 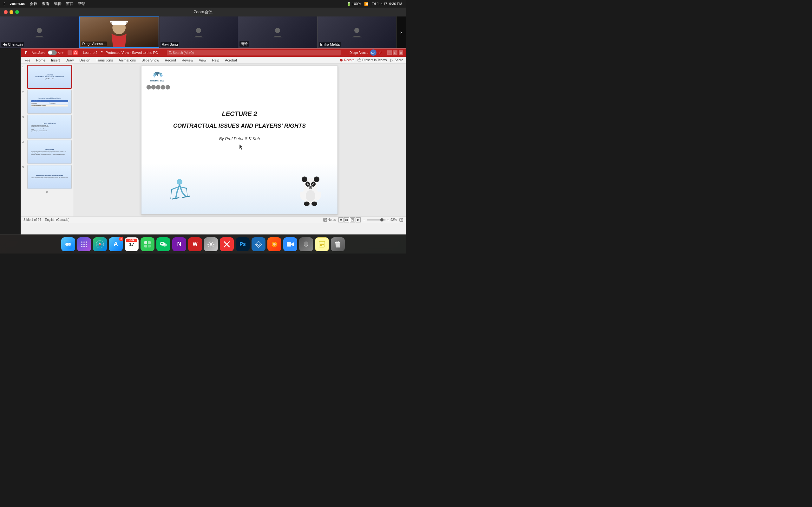 What do you see at coordinates (47, 140) in the screenshot?
I see `slide-panel: 1 LECTURE 2CONTRACTUAL ISSUES AND PLAYER…` at bounding box center [47, 140].